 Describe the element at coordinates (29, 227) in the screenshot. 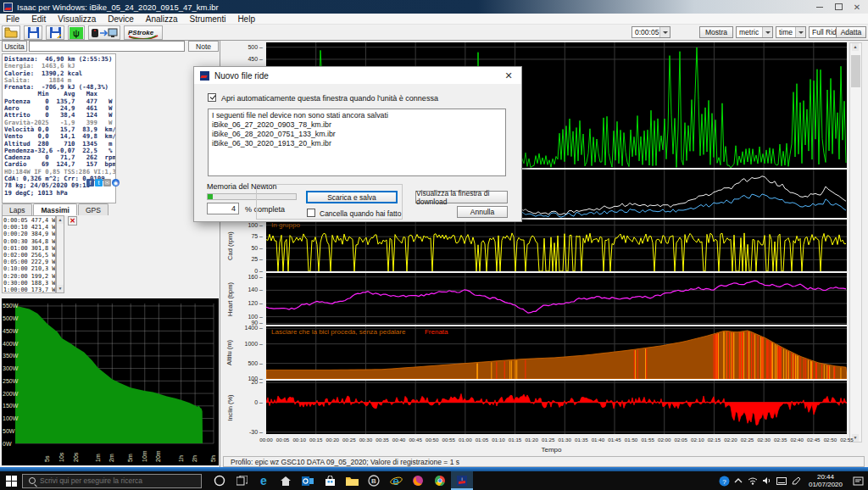

I see `list-item: 0:00:10 421,4 W` at that location.